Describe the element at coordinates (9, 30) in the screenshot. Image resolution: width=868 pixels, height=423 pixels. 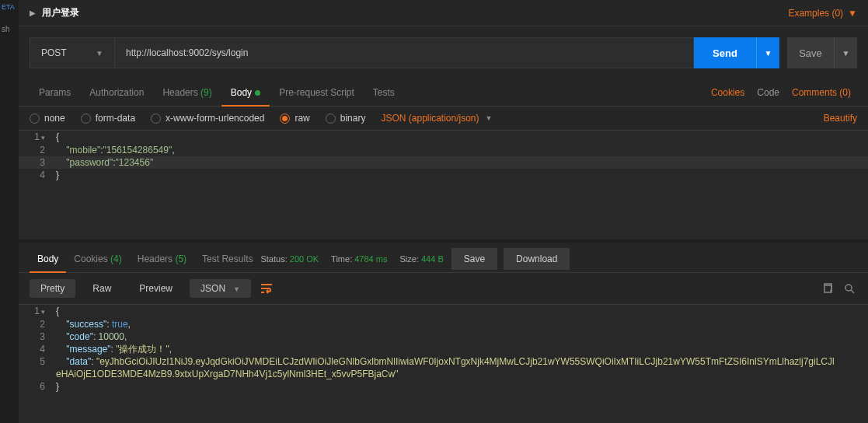
I see `trash-label: sh` at that location.